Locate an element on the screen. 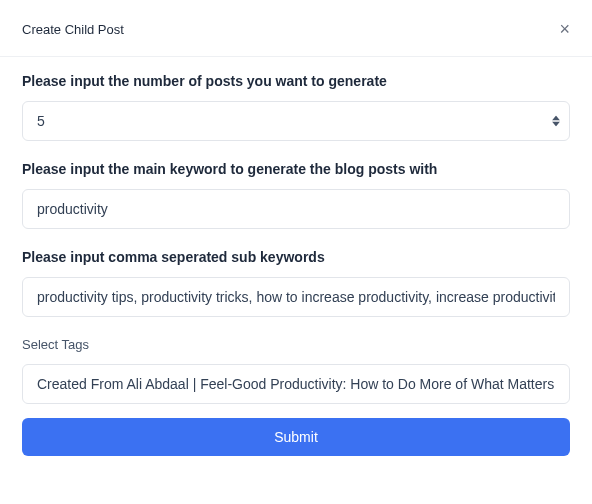 This screenshot has width=592, height=504. sub-keywords-input is located at coordinates (296, 297).